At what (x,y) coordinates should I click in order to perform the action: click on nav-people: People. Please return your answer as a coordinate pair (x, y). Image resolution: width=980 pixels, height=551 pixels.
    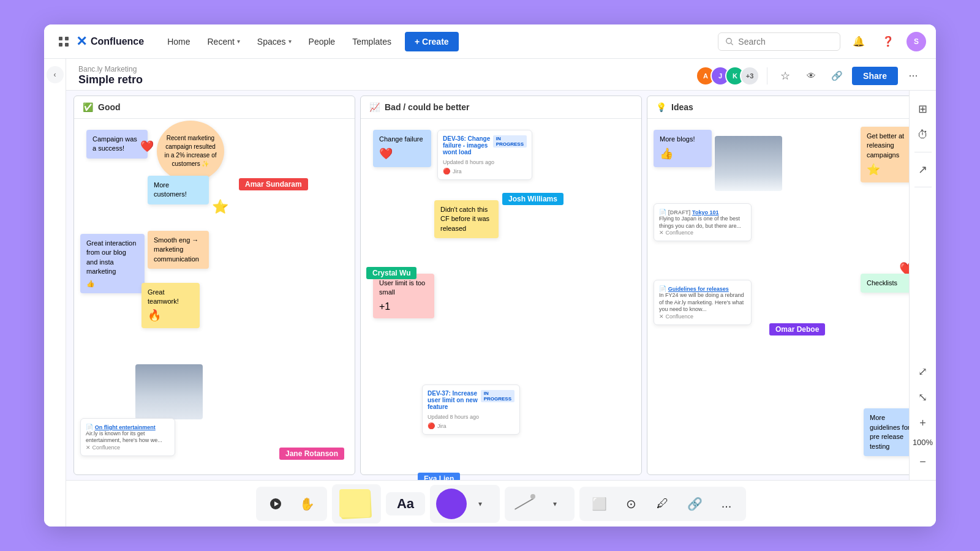
    Looking at the image, I should click on (322, 42).